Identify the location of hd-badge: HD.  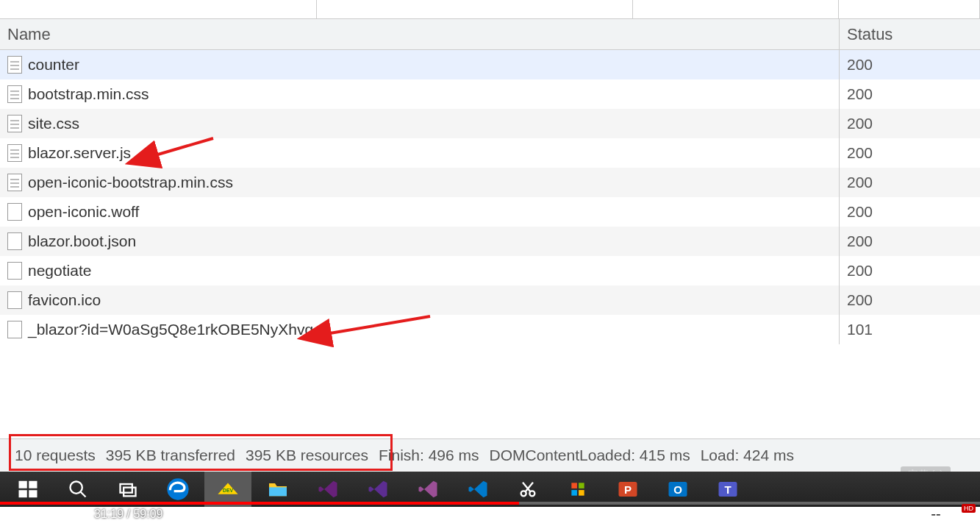
(969, 508).